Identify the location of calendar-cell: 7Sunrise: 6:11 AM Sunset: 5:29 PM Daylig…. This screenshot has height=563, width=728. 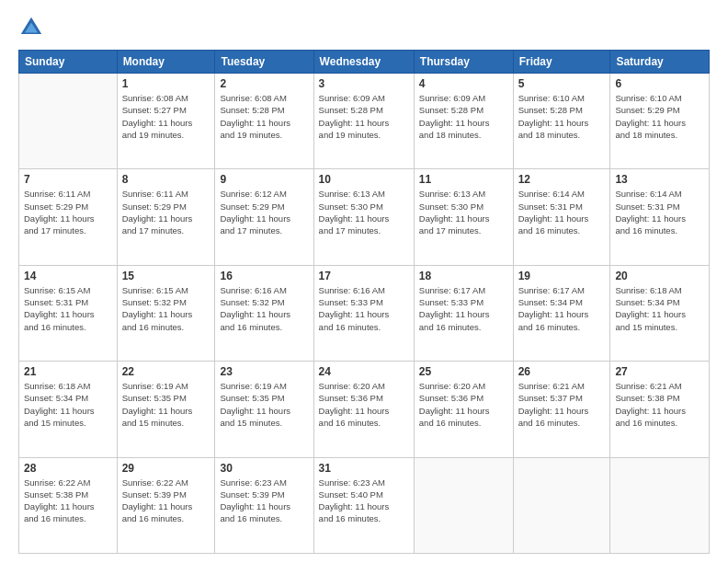
(68, 217).